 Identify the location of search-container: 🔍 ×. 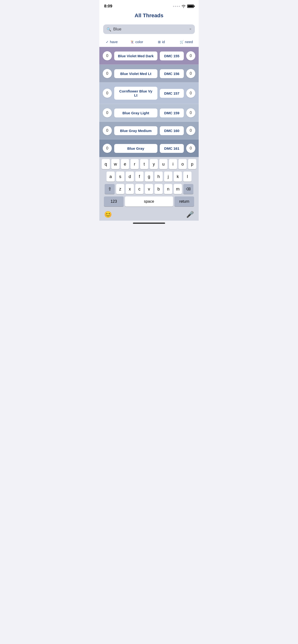
(149, 30).